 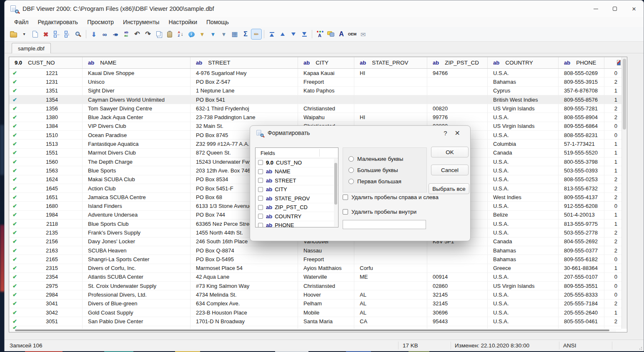 I want to click on copy-button, so click(x=159, y=34).